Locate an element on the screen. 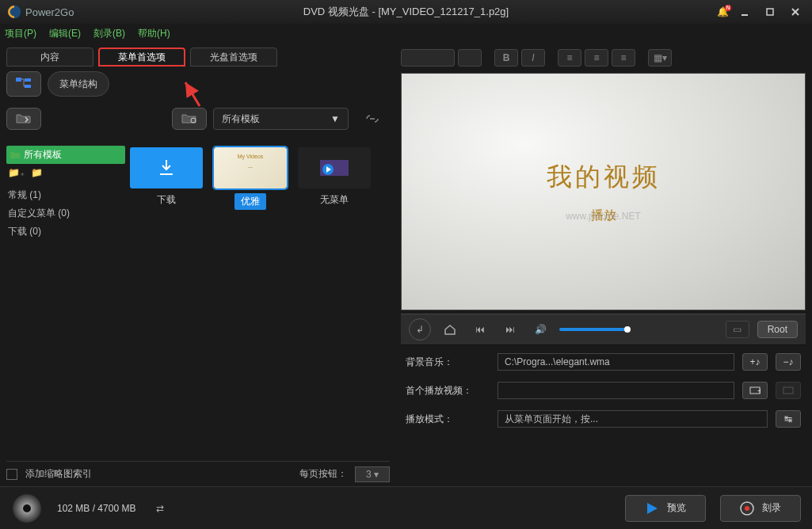  font-color-button is located at coordinates (470, 58).